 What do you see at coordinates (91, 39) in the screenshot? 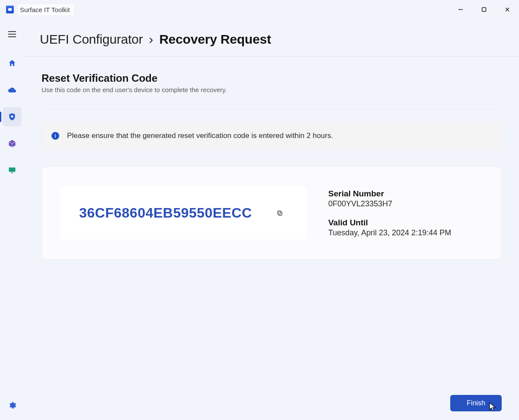
I see `breadcrumb-root: UEFI Configurator` at bounding box center [91, 39].